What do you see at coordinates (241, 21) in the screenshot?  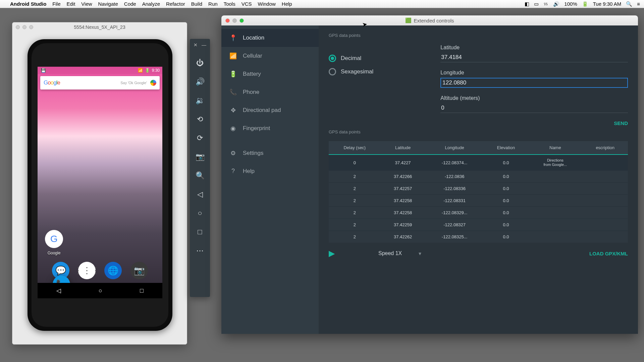 I see `window-zoom-icon` at bounding box center [241, 21].